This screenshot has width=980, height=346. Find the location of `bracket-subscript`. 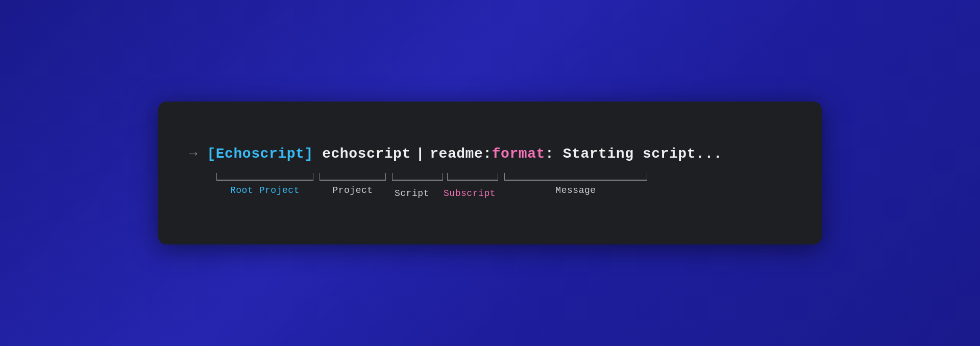

bracket-subscript is located at coordinates (473, 177).